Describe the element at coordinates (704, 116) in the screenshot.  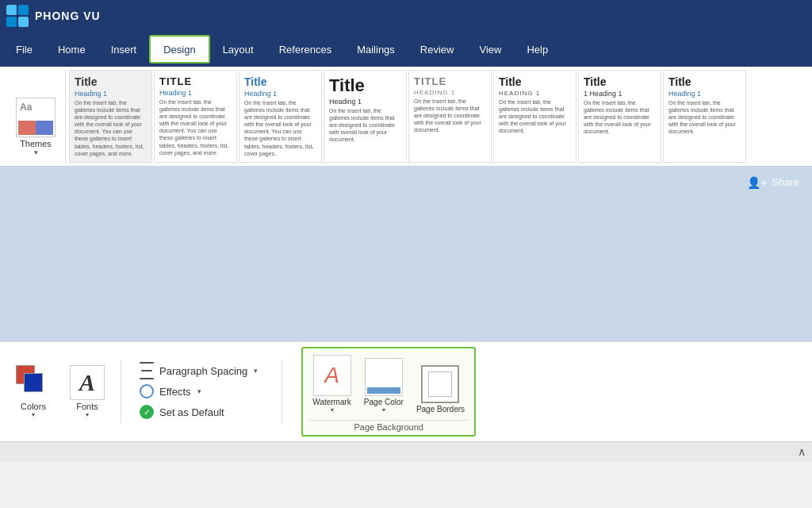
I see `style-thumb-plain3: Title Heading 1 On the Insert tab, the g…` at that location.